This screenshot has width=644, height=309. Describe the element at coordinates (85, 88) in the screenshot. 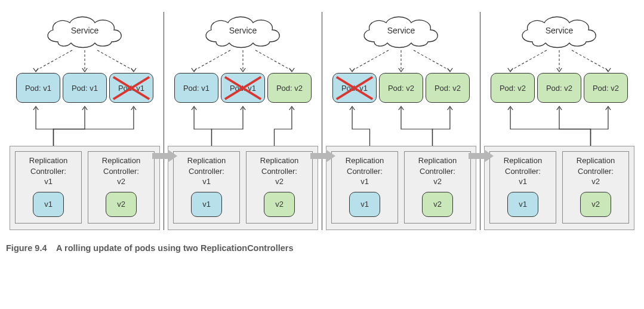

I see `pods-row: Pod: v1Pod: v1Pod: v1` at that location.